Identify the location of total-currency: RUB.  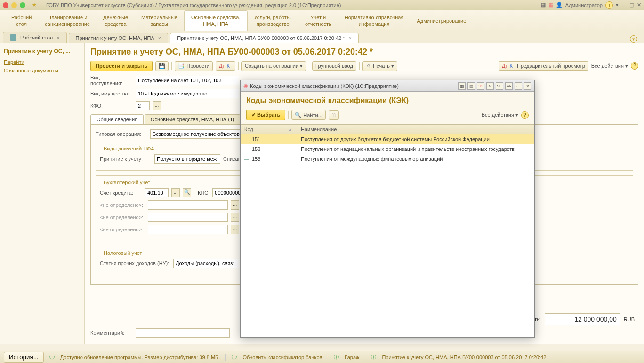
(629, 319).